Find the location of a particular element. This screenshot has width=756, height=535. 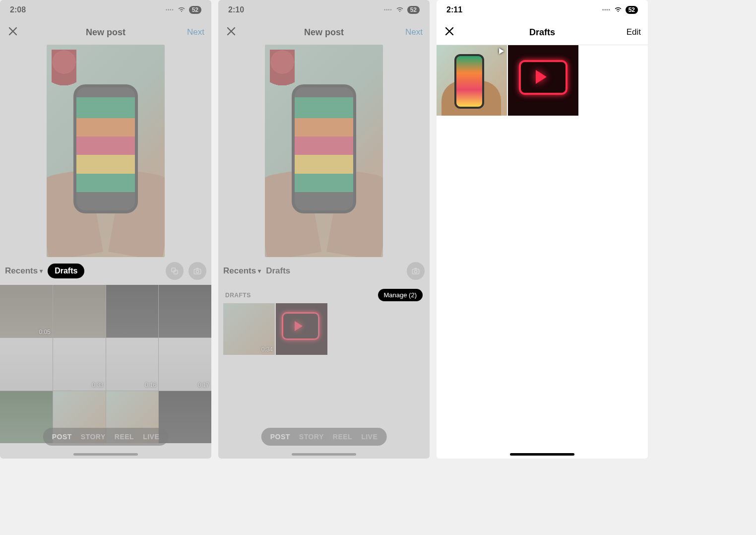

drafts-tab: Drafts is located at coordinates (278, 271).